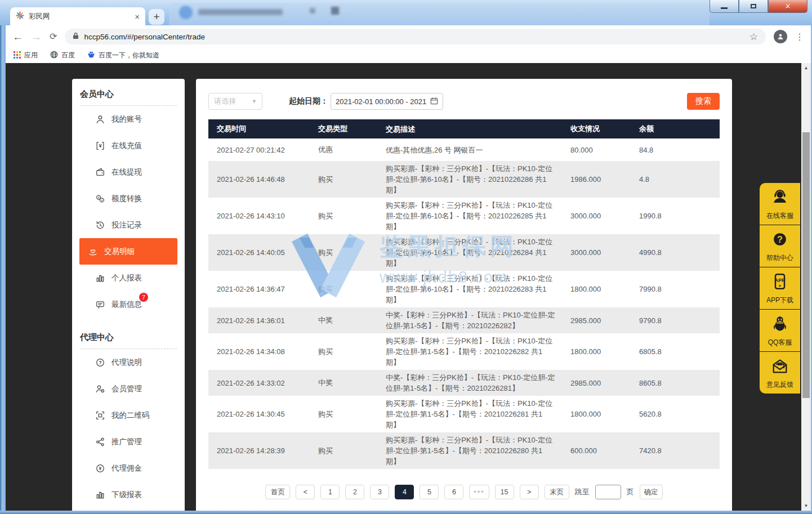 The width and height of the screenshot is (812, 514). I want to click on page-number-button: 5, so click(429, 492).